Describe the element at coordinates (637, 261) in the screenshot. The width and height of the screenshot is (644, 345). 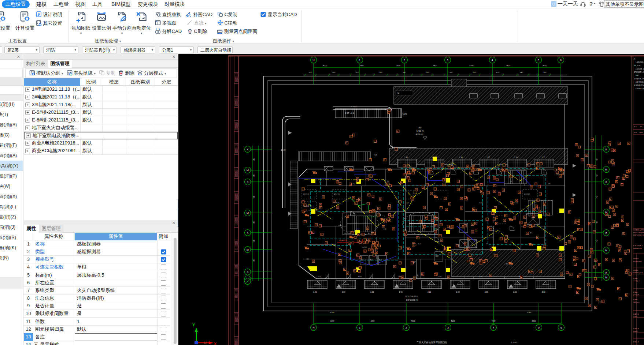
I see `svg-text: KDBB WNT` at that location.